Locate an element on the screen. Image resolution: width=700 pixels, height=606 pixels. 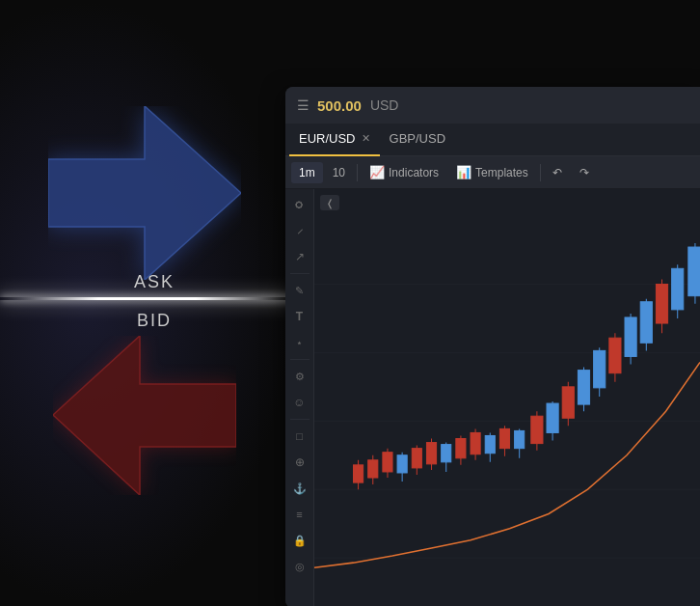
undo-btn: ↶ is located at coordinates (557, 173).